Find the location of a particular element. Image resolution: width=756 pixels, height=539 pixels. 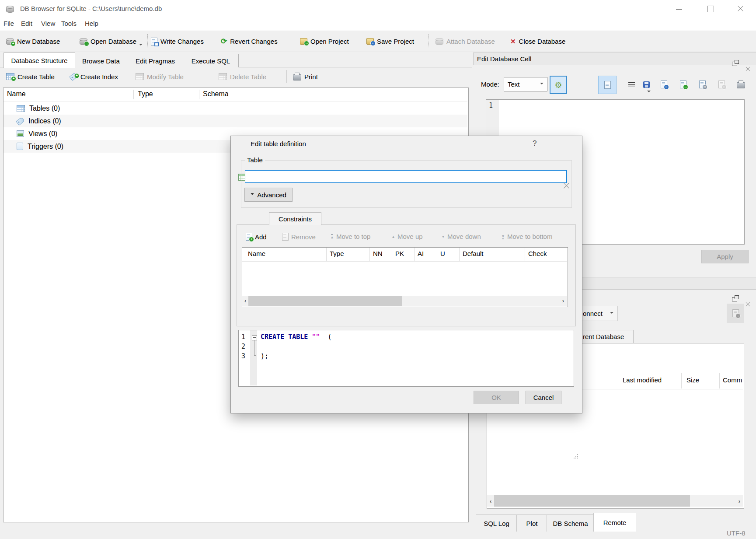

link-data-button: ∞ is located at coordinates (702, 84).